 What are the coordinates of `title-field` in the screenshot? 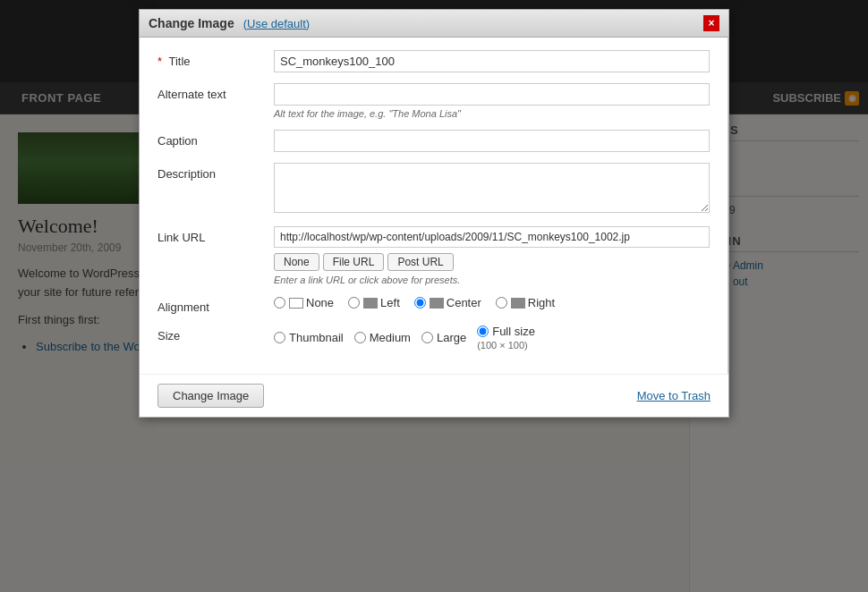 It's located at (492, 61).